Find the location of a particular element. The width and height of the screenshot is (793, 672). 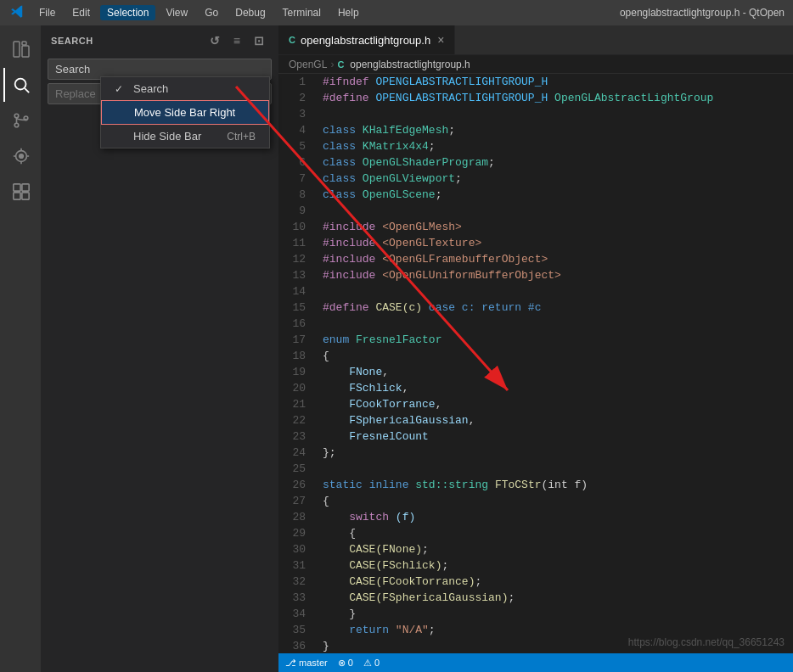

line-number: 14 is located at coordinates (295, 292).